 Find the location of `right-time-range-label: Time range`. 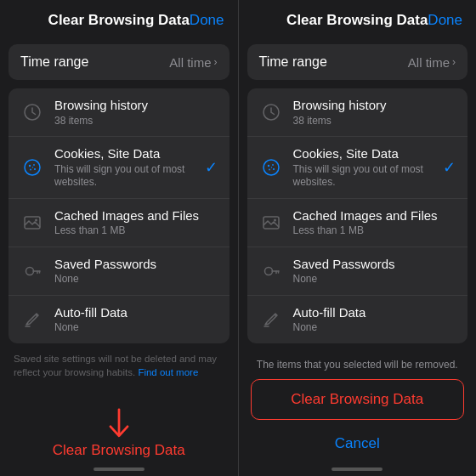

right-time-range-label: Time range is located at coordinates (293, 62).